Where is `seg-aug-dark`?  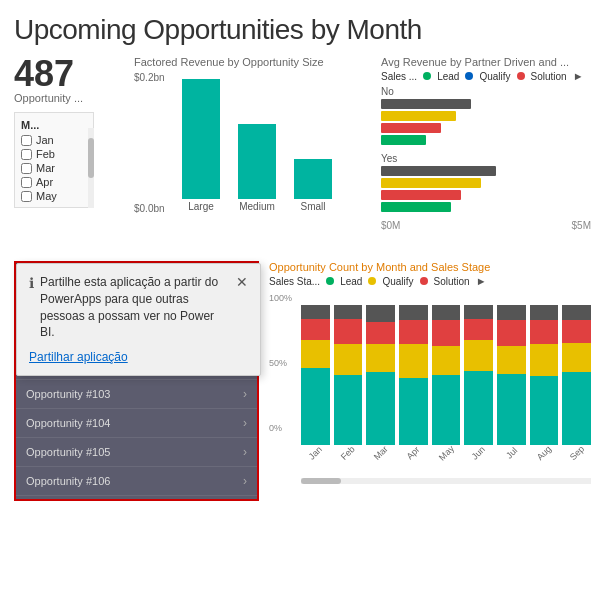
seg-aug-dark is located at coordinates (544, 312).